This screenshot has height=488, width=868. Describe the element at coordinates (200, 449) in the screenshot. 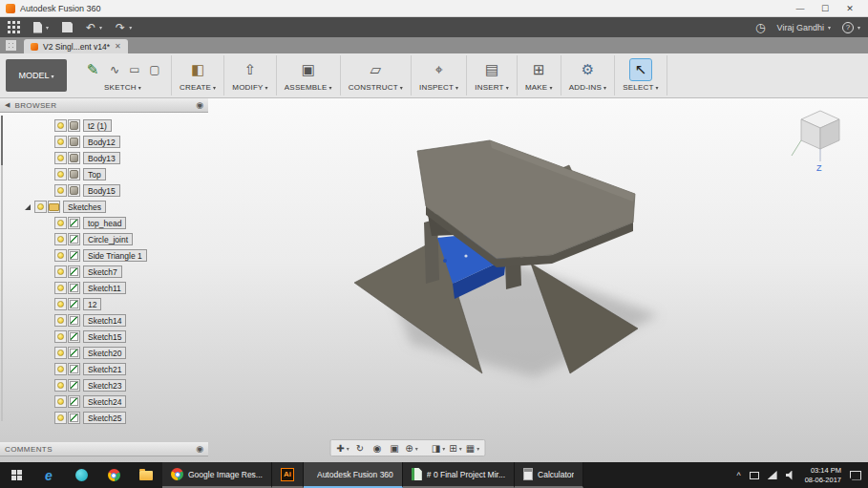

I see `comments-options-icon: ◉` at that location.